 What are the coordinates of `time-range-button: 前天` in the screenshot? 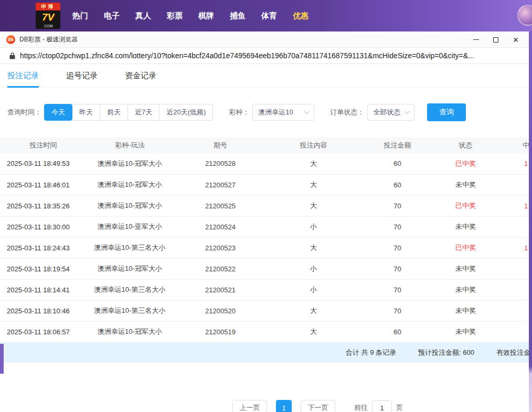 It's located at (114, 112).